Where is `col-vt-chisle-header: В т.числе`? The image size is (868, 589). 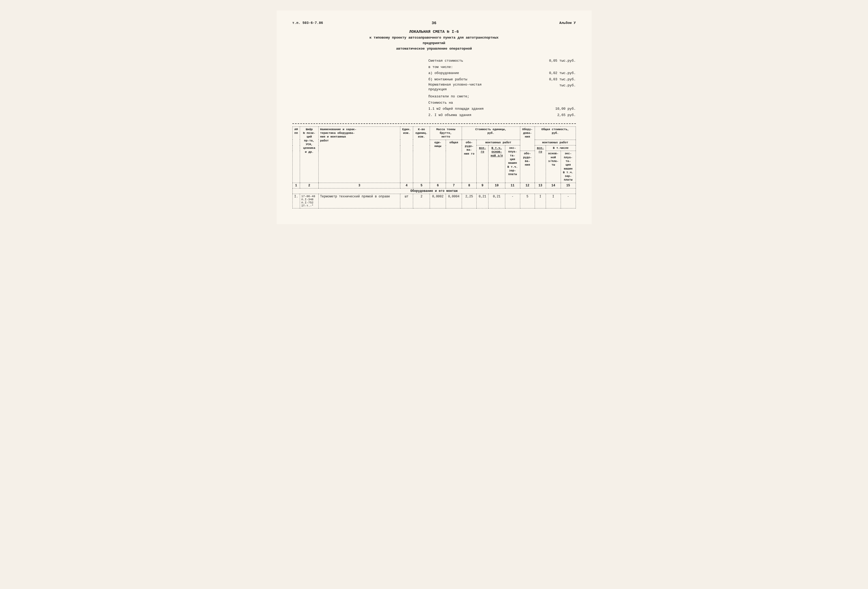
col-vt-chisle-header: В т.числе is located at coordinates (561, 148).